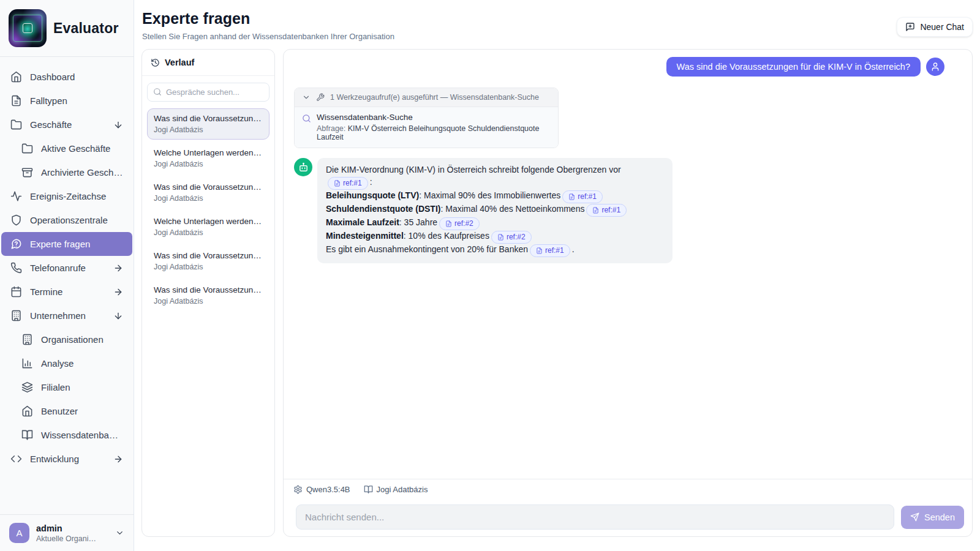 This screenshot has width=980, height=551. I want to click on sidebar-item-label: Wissensdatenbanken, so click(82, 435).